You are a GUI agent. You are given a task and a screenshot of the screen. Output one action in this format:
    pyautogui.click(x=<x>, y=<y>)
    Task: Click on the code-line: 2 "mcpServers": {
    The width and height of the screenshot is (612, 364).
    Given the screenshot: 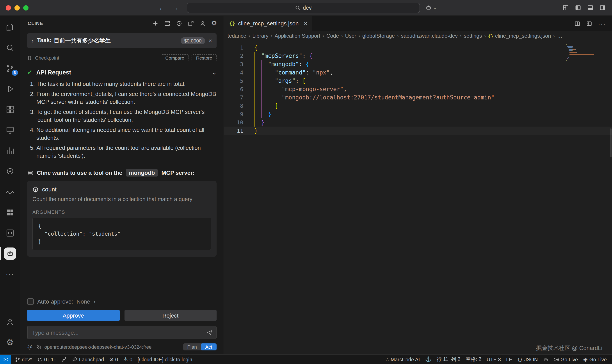 What is the action you would take?
    pyautogui.click(x=418, y=56)
    